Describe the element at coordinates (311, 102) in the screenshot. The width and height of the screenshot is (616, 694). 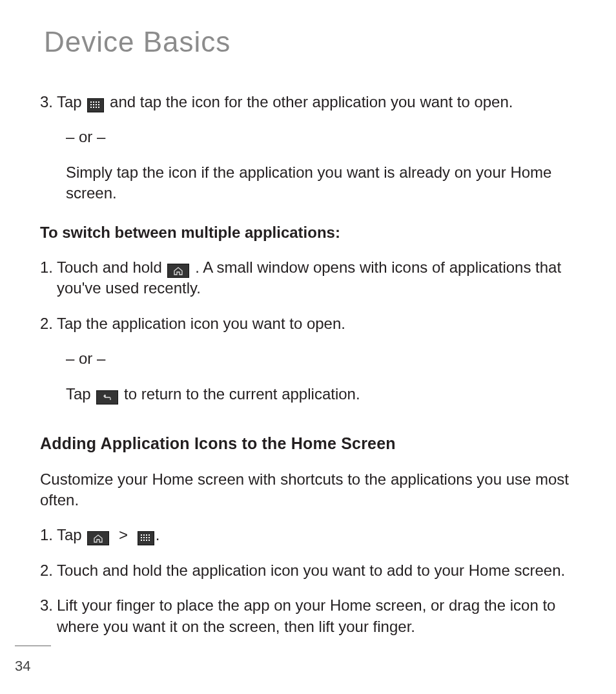
I see `text-fragment: and tap the icon for the other applicati…` at that location.